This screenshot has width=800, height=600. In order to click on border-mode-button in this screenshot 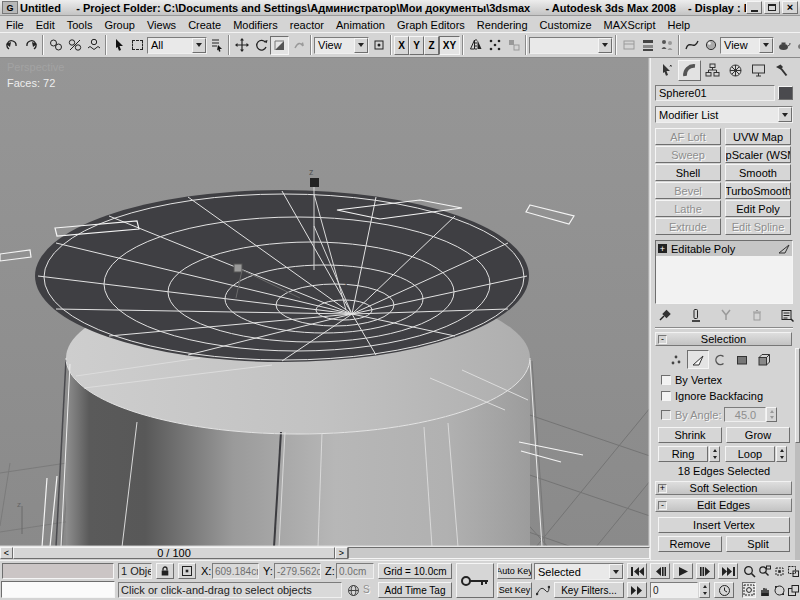, I will do `click(720, 360)`.